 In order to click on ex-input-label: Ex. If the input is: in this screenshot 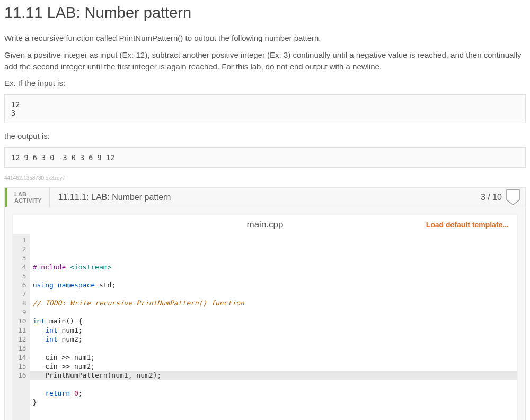, I will do `click(265, 83)`.